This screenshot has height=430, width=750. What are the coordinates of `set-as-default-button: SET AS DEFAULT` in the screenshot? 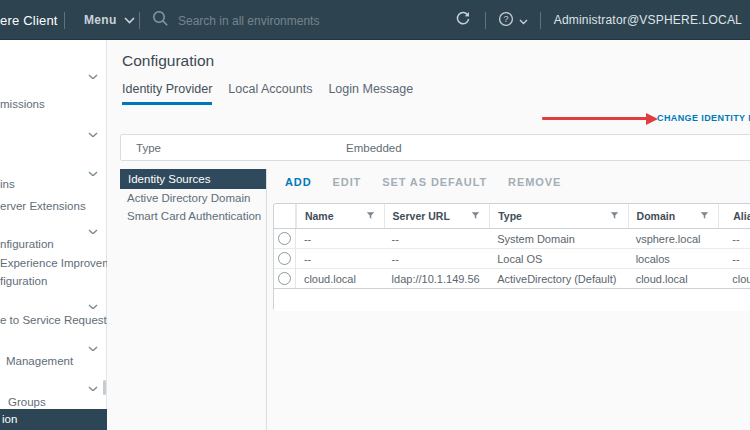 It's located at (434, 182).